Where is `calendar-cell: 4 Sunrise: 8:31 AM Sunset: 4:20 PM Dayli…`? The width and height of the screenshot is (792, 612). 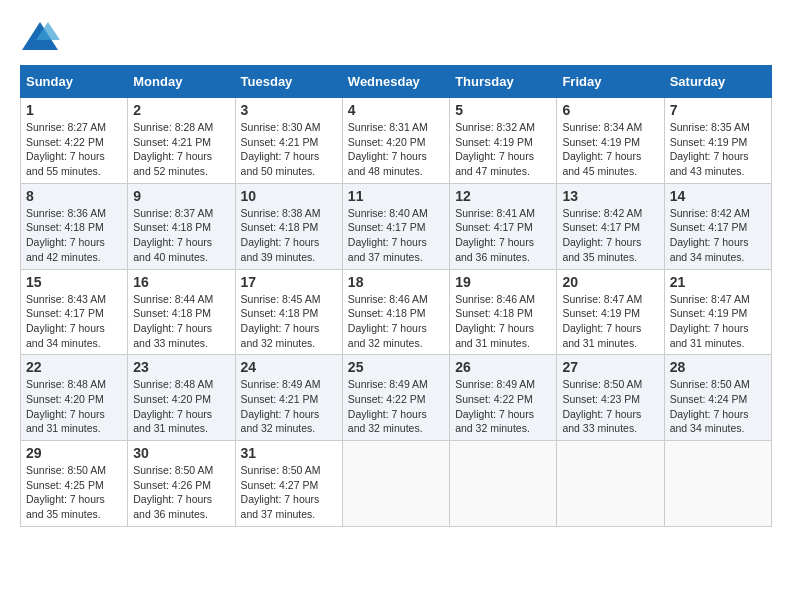
calendar-cell: 4 Sunrise: 8:31 AM Sunset: 4:20 PM Dayli… is located at coordinates (396, 141).